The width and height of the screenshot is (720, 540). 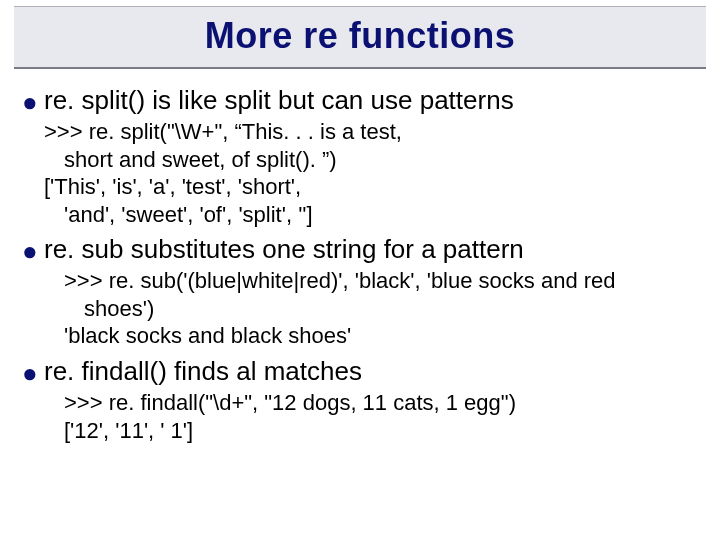 I want to click on title-bar: More re functions, so click(x=360, y=38).